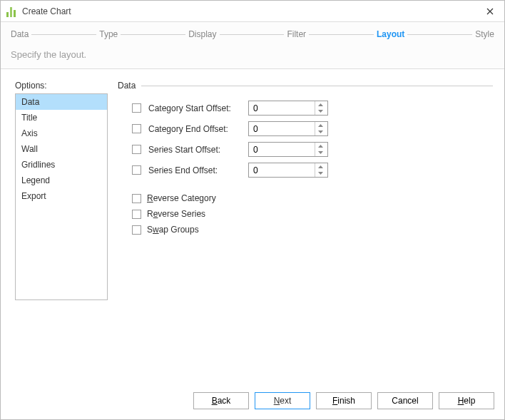 This screenshot has height=420, width=505. Describe the element at coordinates (12, 11) in the screenshot. I see `chart-bars-icon` at that location.